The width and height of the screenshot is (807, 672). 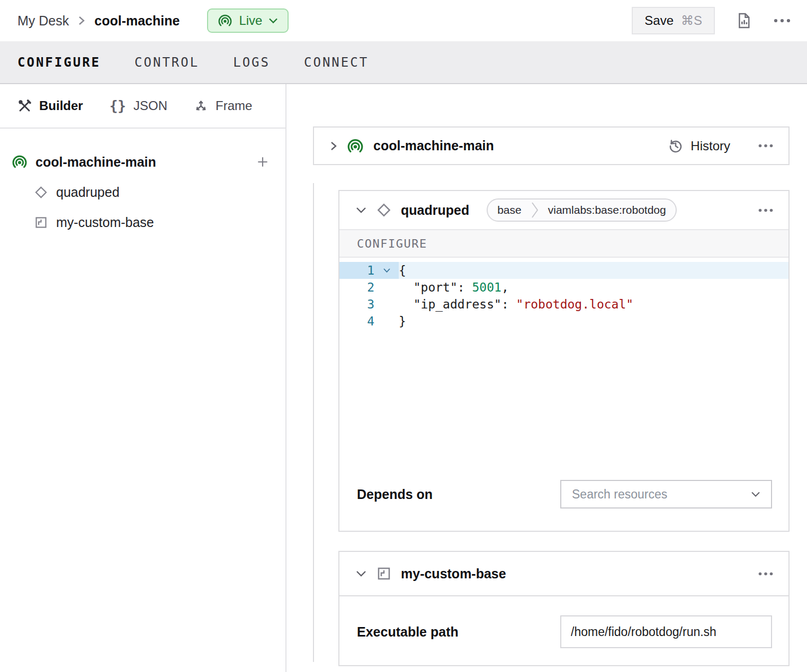 What do you see at coordinates (234, 106) in the screenshot?
I see `view-frame-label: Frame` at bounding box center [234, 106].